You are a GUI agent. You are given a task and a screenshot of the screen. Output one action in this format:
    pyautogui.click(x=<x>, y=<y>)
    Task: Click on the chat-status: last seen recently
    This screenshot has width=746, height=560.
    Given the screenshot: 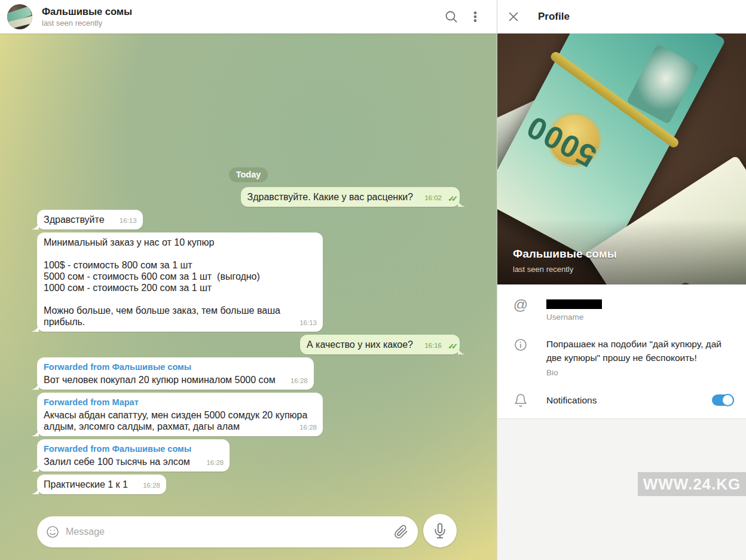 What is the action you would take?
    pyautogui.click(x=240, y=23)
    